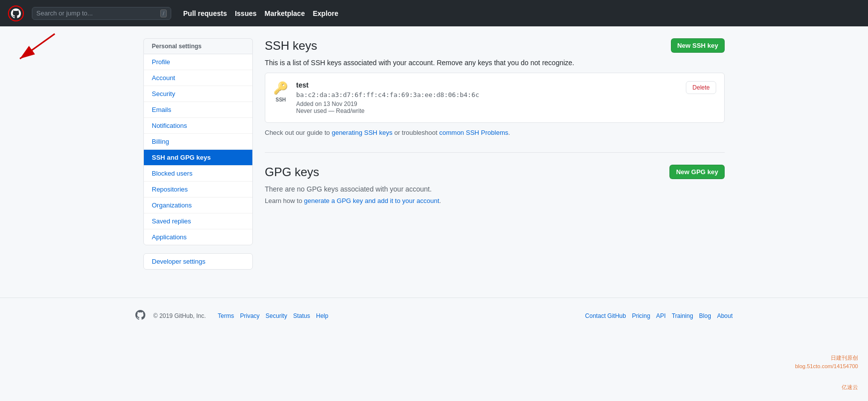 The image size is (868, 401). What do you see at coordinates (198, 142) in the screenshot?
I see `sidebar-item-billing: Billing` at bounding box center [198, 142].